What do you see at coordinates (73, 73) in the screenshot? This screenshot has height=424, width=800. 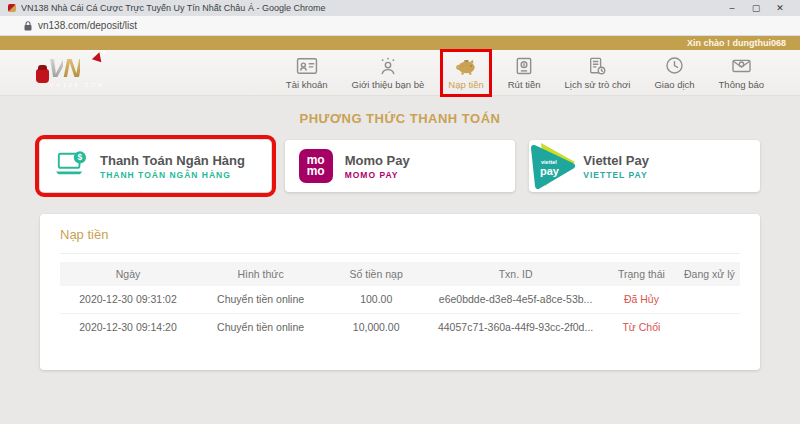 I see `site-logo: VN VN138.COM` at bounding box center [73, 73].